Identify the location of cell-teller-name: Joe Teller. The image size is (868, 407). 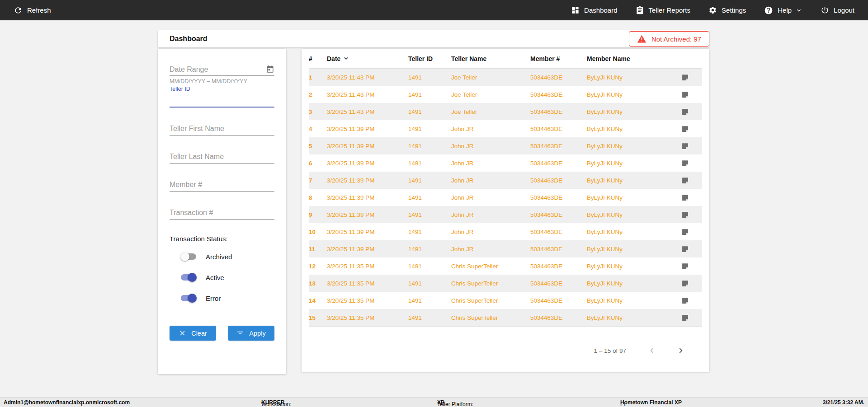
(491, 112).